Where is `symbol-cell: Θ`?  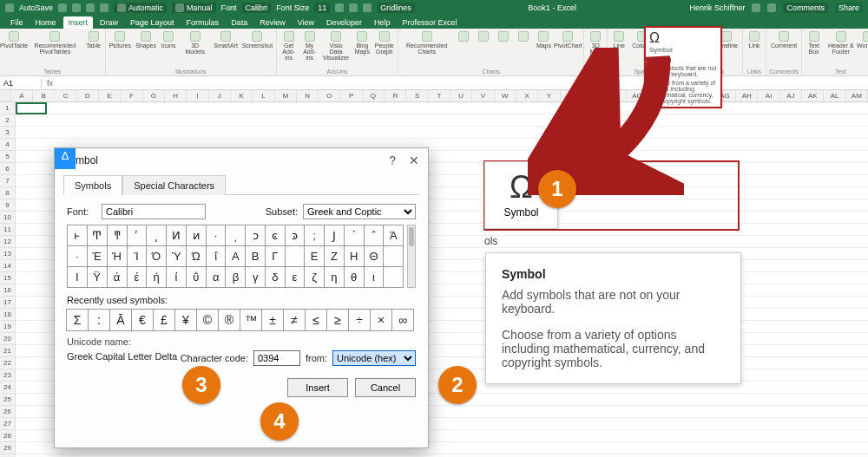
symbol-cell: Θ is located at coordinates (373, 257).